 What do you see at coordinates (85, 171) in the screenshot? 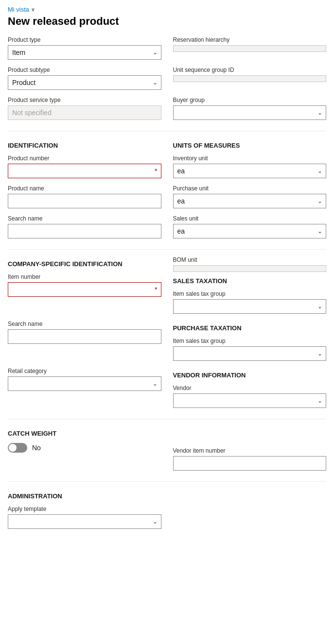
I see `product-number-wrapper: *` at bounding box center [85, 171].